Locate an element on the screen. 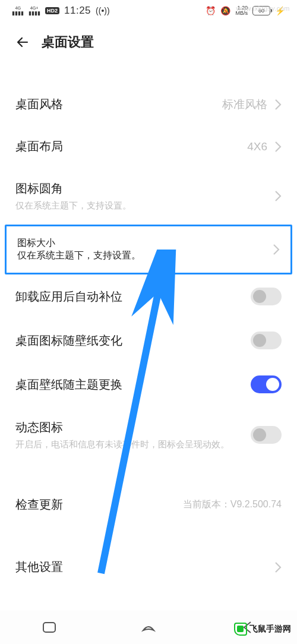 The image size is (297, 644). item-desktop-layout: 桌面布局 4X6 is located at coordinates (148, 146).